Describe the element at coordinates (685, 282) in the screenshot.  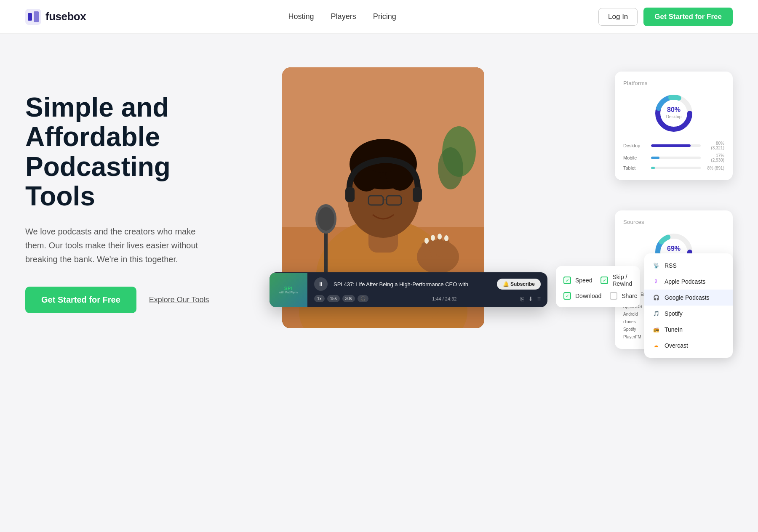
I see `apple-label: Apple Podcasts` at that location.